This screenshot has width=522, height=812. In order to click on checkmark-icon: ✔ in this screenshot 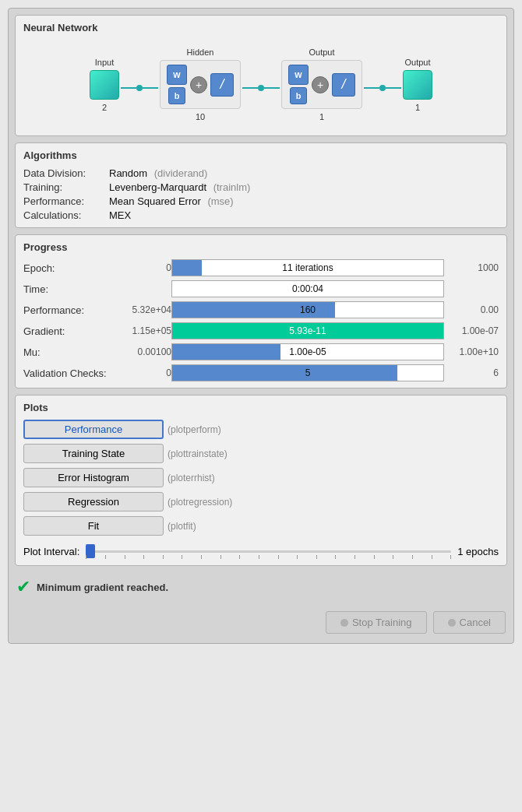, I will do `click(23, 587)`.